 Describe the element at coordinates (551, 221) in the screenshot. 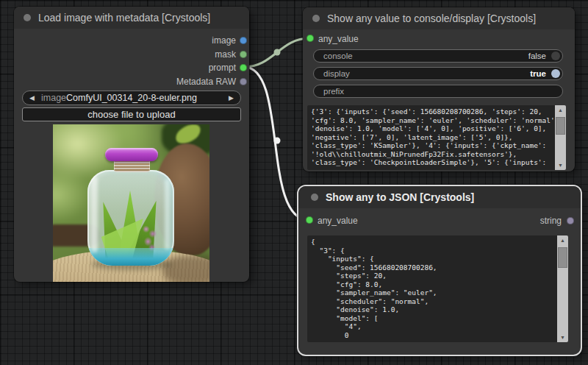

I see `output-label-string: string` at that location.